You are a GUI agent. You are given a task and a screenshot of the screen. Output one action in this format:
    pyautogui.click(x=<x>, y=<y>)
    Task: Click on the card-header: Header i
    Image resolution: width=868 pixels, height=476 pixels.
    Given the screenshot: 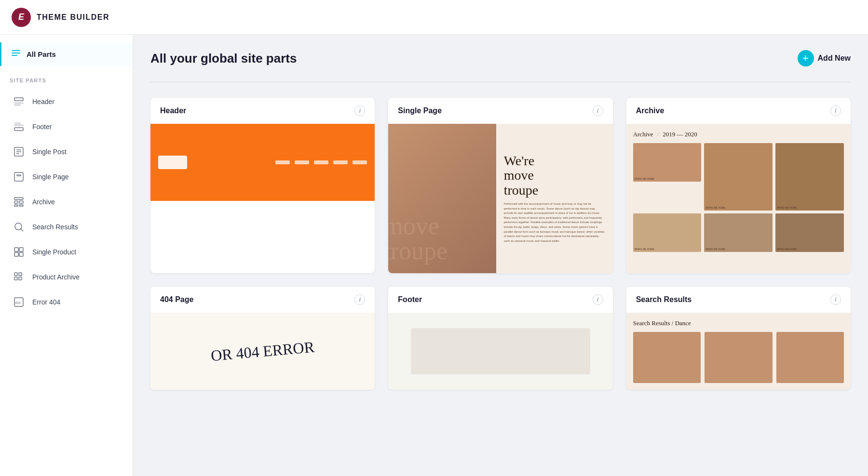 What is the action you would take?
    pyautogui.click(x=262, y=185)
    